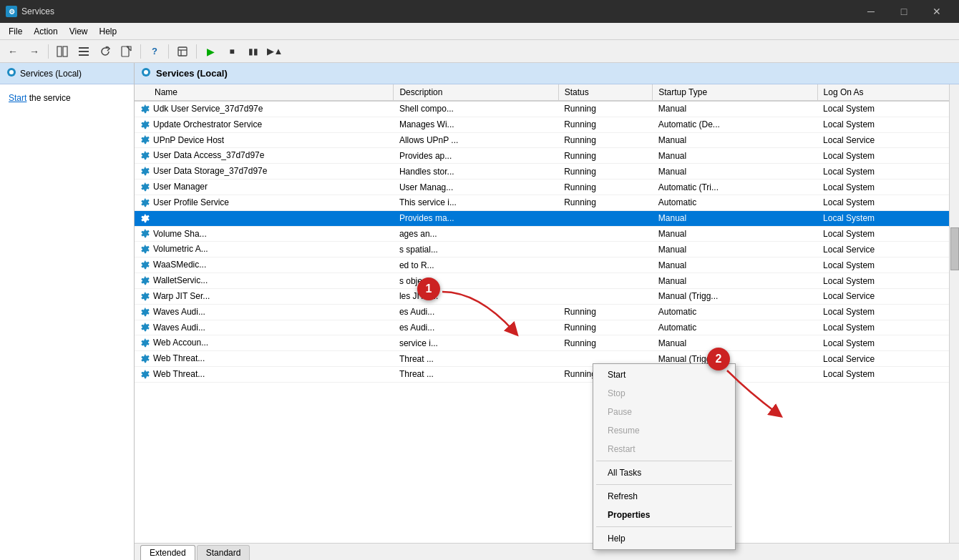  What do you see at coordinates (264, 234) in the screenshot?
I see `cell-name: Volume Sha...` at bounding box center [264, 234].